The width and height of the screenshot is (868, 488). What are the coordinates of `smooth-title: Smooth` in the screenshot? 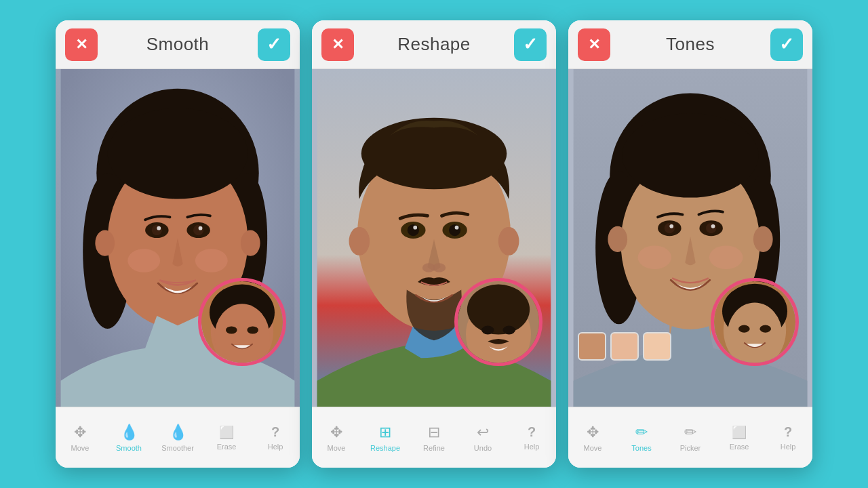 It's located at (178, 45).